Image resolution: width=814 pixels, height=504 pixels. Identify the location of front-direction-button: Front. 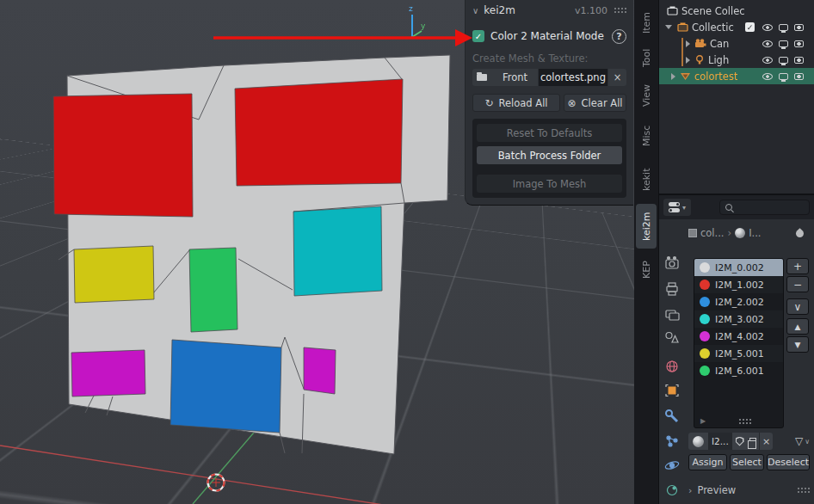
(505, 77).